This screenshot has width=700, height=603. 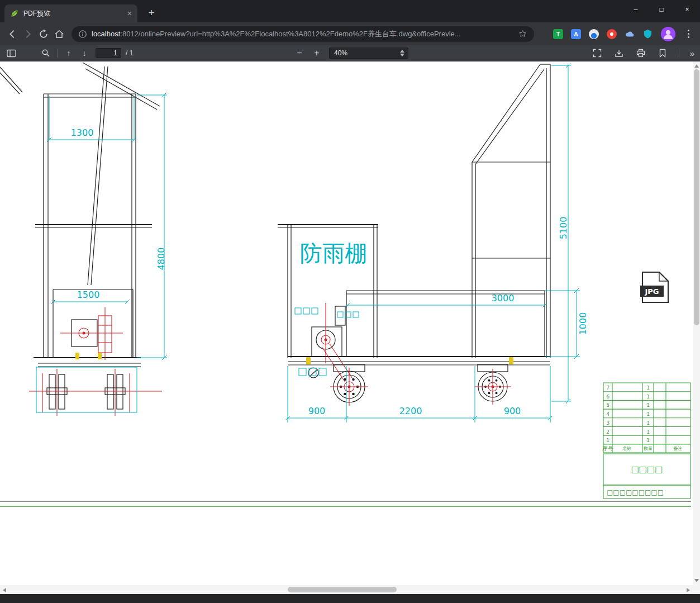 What do you see at coordinates (342, 590) in the screenshot?
I see `horizontal-scrollbar-thumb` at bounding box center [342, 590].